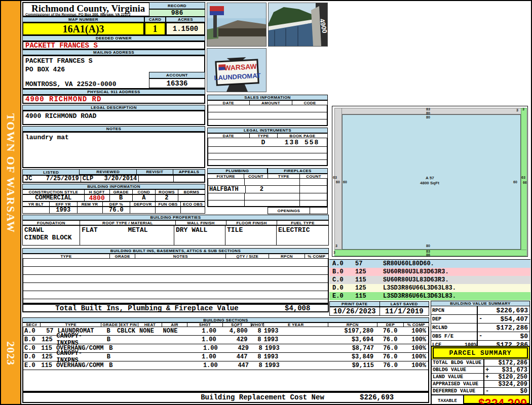  Describe the element at coordinates (11, 353) in the screenshot. I see `sidebar-year: 2023` at that location.